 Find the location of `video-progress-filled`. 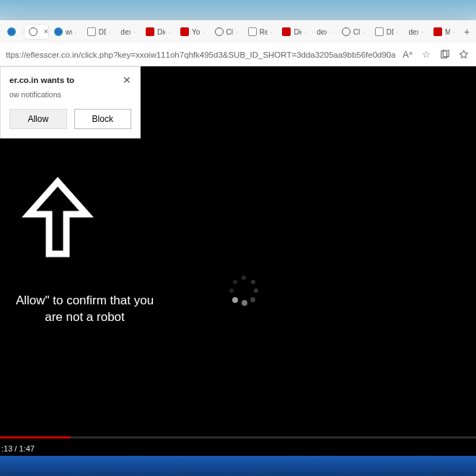

video-progress-filled is located at coordinates (35, 437).